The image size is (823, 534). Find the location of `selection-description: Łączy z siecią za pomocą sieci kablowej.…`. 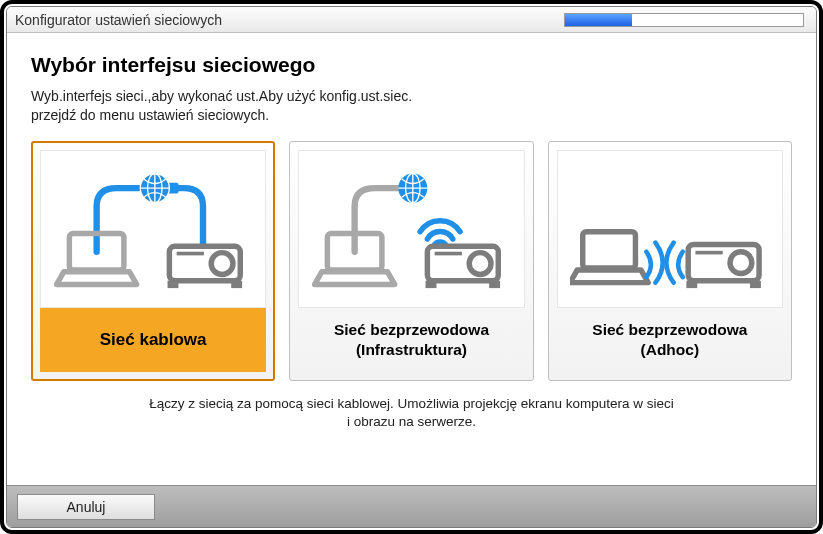

selection-description: Łączy z siecią za pomocą sieci kablowej.… is located at coordinates (412, 413).